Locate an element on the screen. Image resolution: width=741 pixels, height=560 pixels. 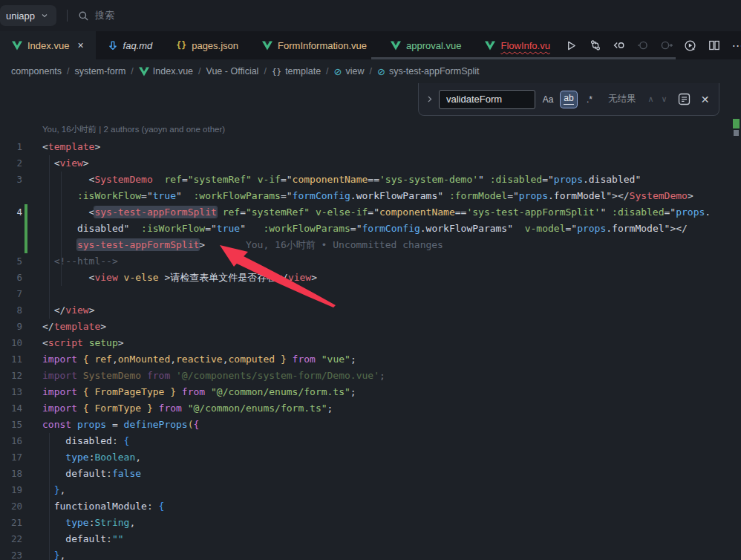
code-line-22: 22 default:"" is located at coordinates (370, 539).